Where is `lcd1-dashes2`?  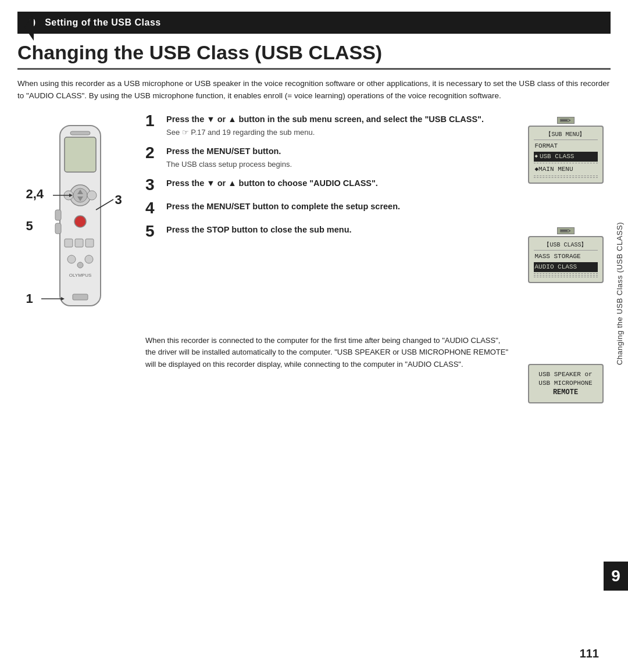
lcd1-dashes2 is located at coordinates (566, 176).